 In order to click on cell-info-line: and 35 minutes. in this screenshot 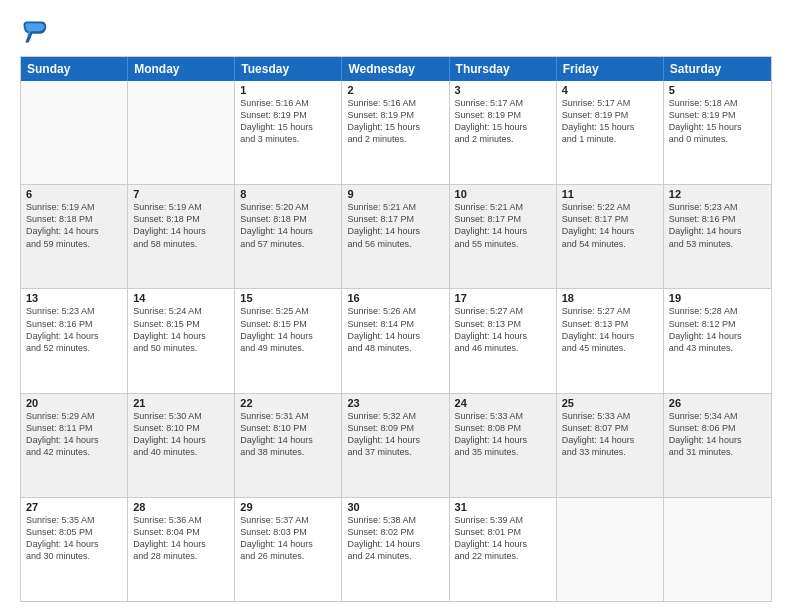, I will do `click(503, 452)`.